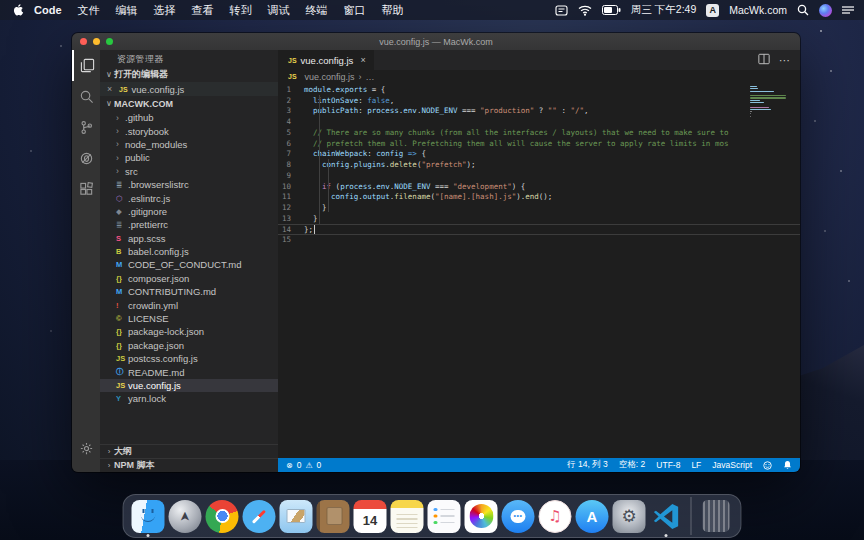  I want to click on dock-mail, so click(296, 516).